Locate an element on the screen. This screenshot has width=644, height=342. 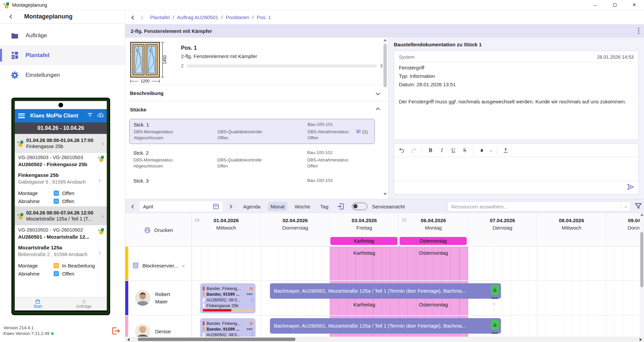
sidebar-item-auftraege: Aufträge is located at coordinates (62, 36).